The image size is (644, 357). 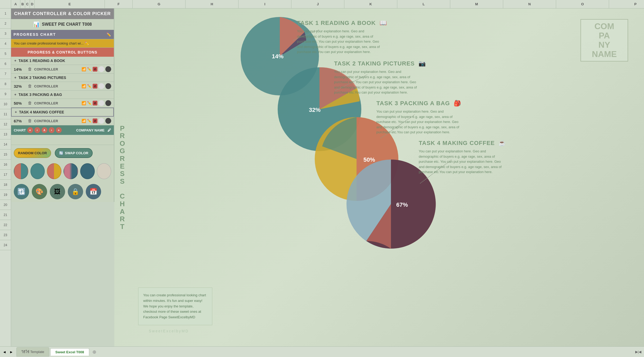 What do you see at coordinates (84, 86) in the screenshot?
I see `task-2-bar-icon: 📶` at bounding box center [84, 86].